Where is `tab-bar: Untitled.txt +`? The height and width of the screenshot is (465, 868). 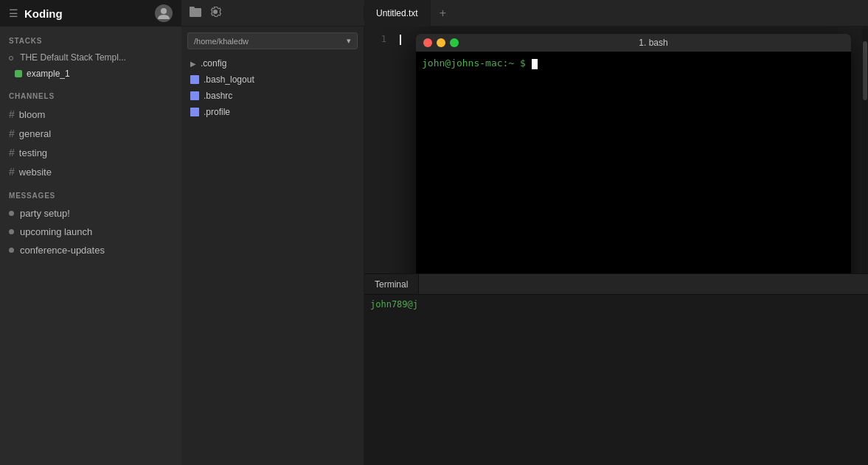 tab-bar: Untitled.txt + is located at coordinates (617, 13).